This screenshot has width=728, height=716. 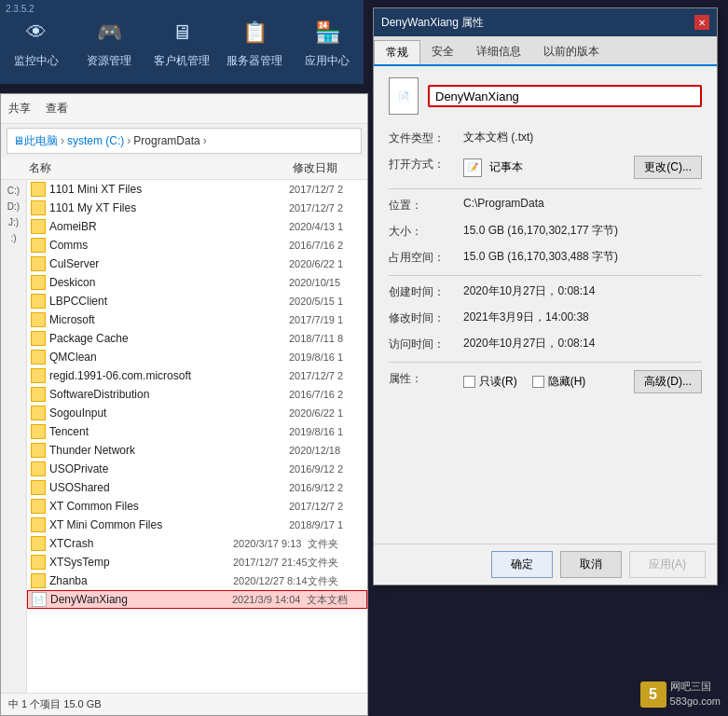 What do you see at coordinates (426, 344) in the screenshot?
I see `accessed-label: 访问时间：` at bounding box center [426, 344].